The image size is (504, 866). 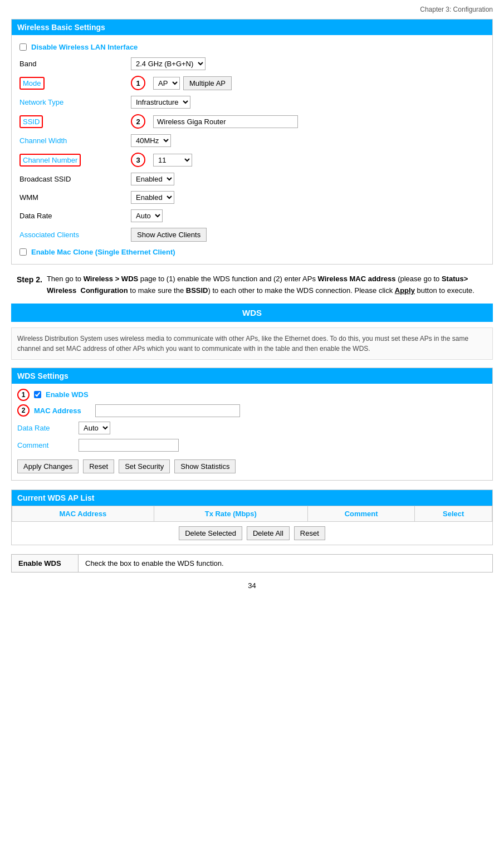 I want to click on mode-label: Mode, so click(x=75, y=84).